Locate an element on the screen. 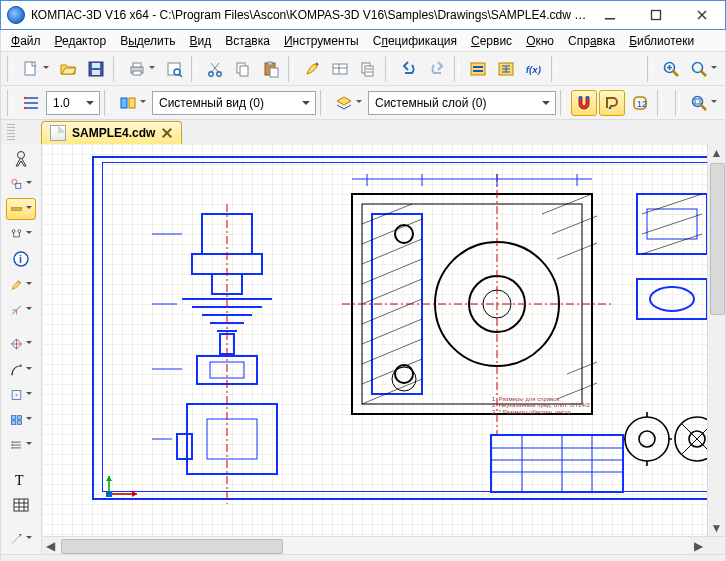 This screenshot has height=561, width=726. document-tabs: SAMPLE4.cdw is located at coordinates (363, 132).